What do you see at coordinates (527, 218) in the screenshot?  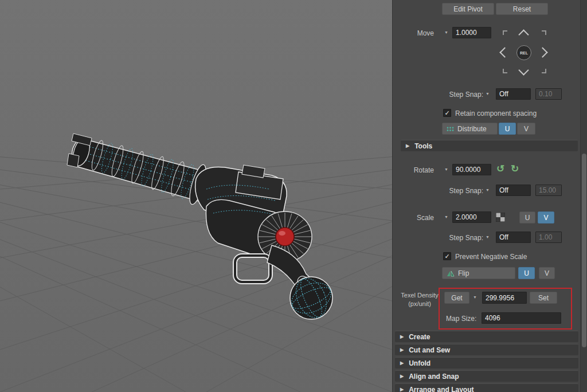 I see `scale-u-button: U` at bounding box center [527, 218].